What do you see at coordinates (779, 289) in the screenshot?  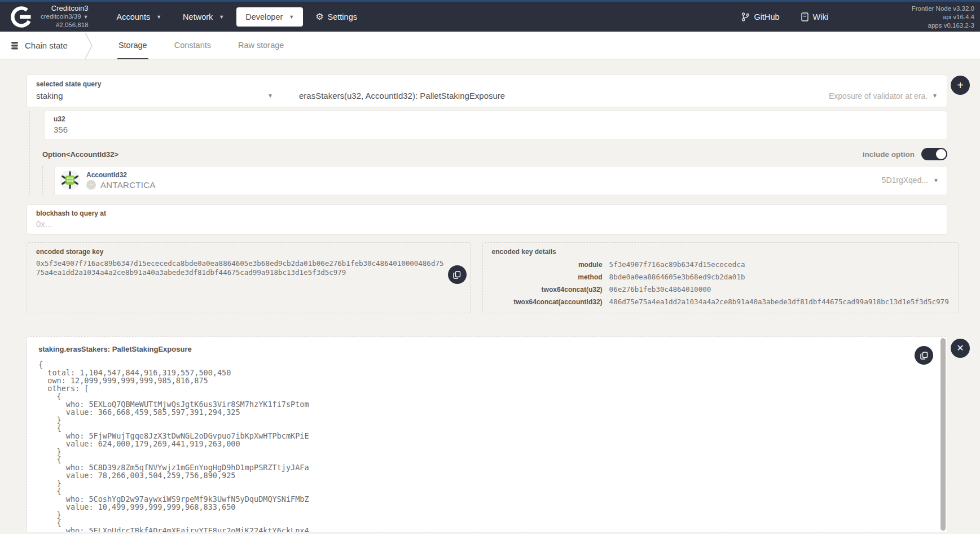 I see `detail-value: 06e276b1feb30c4864010000` at bounding box center [779, 289].